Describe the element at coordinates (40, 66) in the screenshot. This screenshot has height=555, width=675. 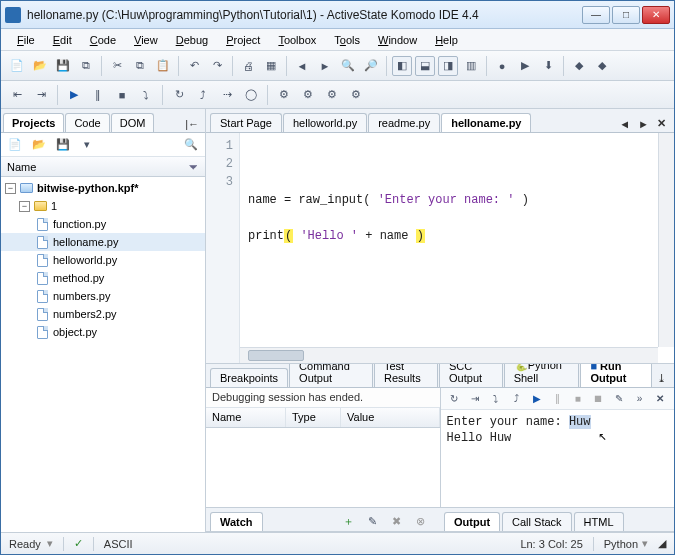
I see `open-icon: 📂` at that location.